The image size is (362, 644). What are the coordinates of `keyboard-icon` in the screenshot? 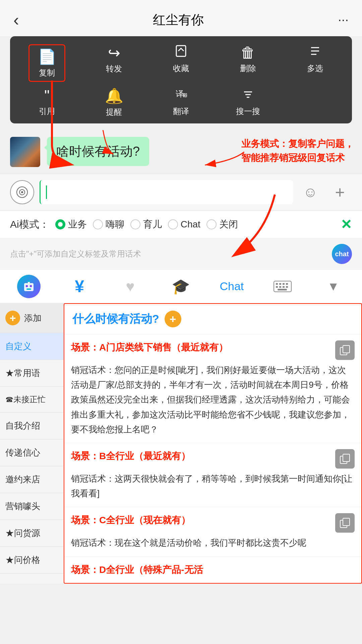 It's located at (283, 286).